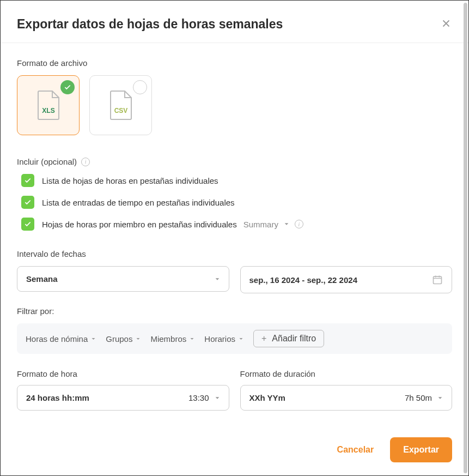 The width and height of the screenshot is (469, 476). Describe the element at coordinates (172, 339) in the screenshot. I see `filter-members: Miembros` at that location.